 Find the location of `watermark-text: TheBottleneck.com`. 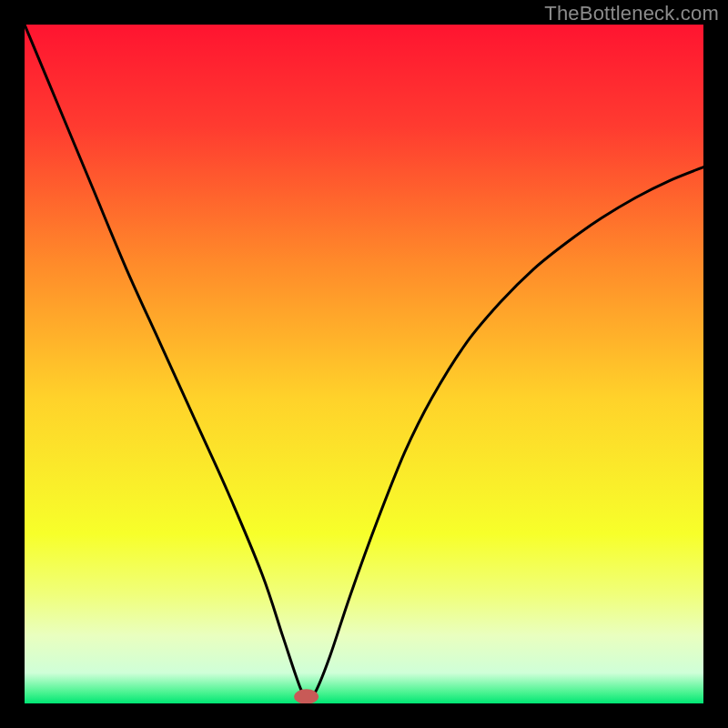

watermark-text: TheBottleneck.com is located at coordinates (632, 14).